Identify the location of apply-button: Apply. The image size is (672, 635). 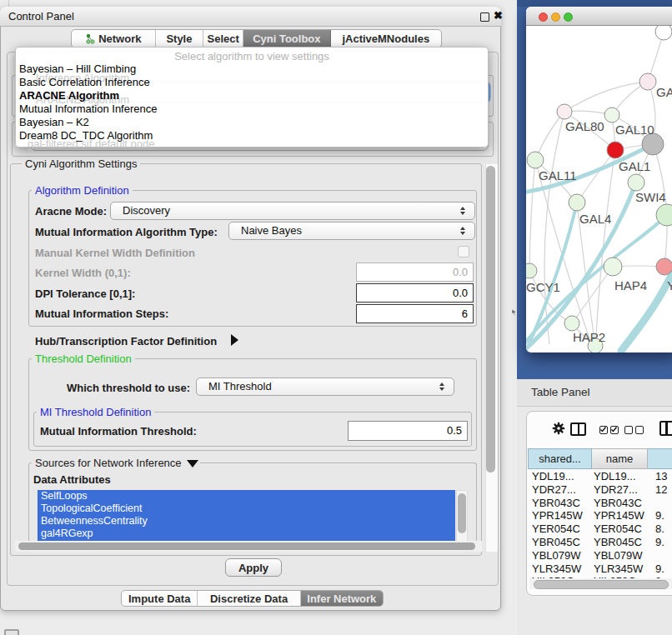
(253, 568).